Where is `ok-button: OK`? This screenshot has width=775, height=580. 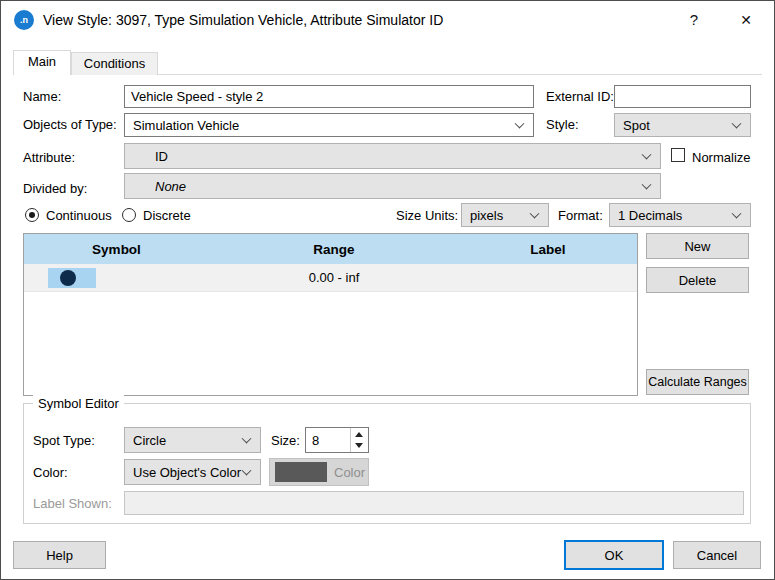 ok-button: OK is located at coordinates (614, 555).